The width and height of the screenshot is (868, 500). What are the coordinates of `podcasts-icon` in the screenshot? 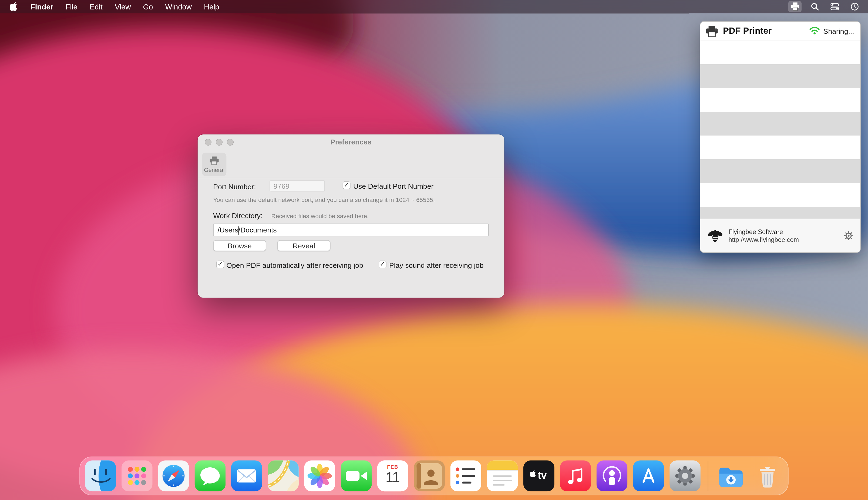 It's located at (612, 476).